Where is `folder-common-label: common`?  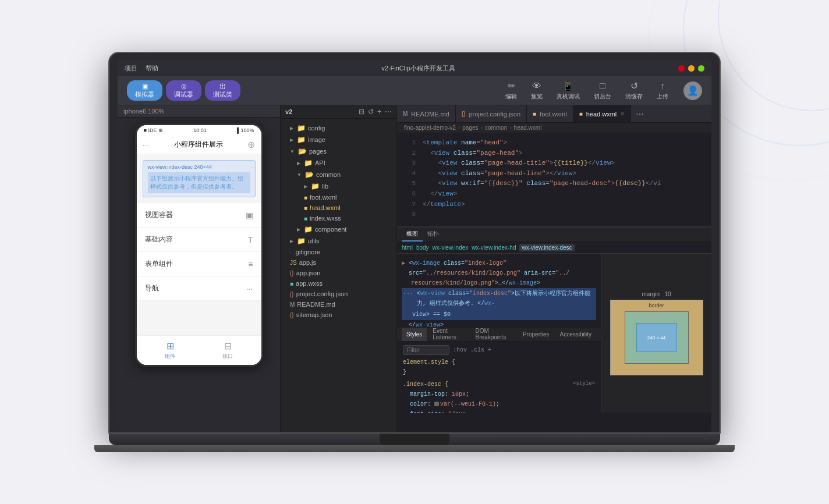 folder-common-label: common is located at coordinates (328, 175).